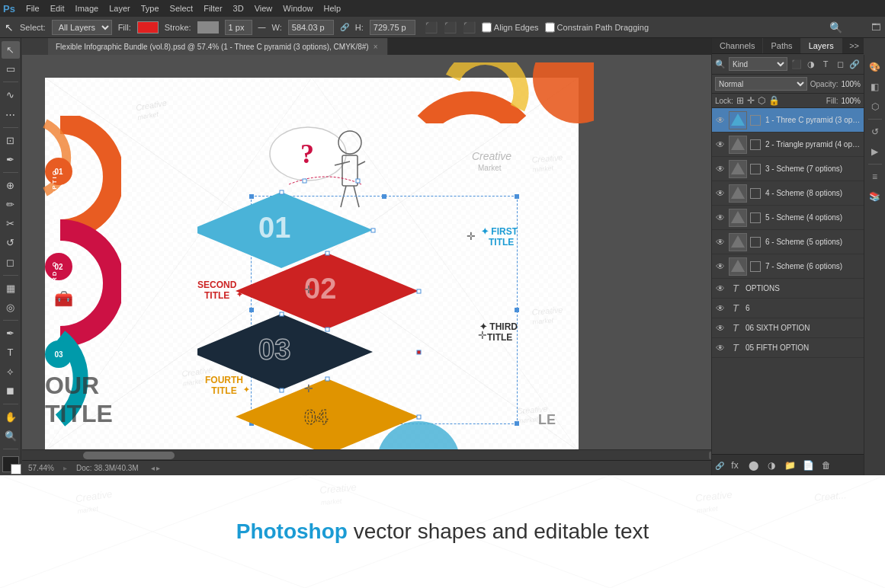 Image resolution: width=885 pixels, height=588 pixels. What do you see at coordinates (239, 8) in the screenshot?
I see `menu-3d: 3D` at bounding box center [239, 8].